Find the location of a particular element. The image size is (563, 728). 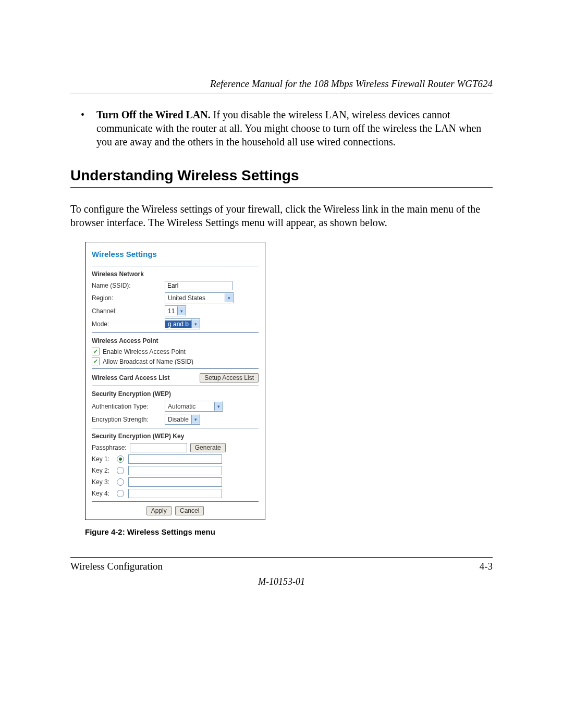

ssid-input is located at coordinates (199, 286).